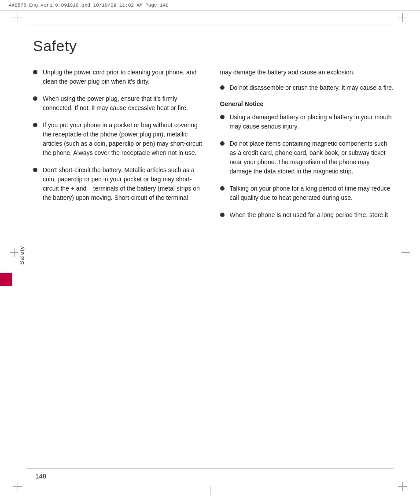 This screenshot has height=504, width=420. Describe the element at coordinates (307, 104) in the screenshot. I see `general-notice-heading: General Notice` at that location.